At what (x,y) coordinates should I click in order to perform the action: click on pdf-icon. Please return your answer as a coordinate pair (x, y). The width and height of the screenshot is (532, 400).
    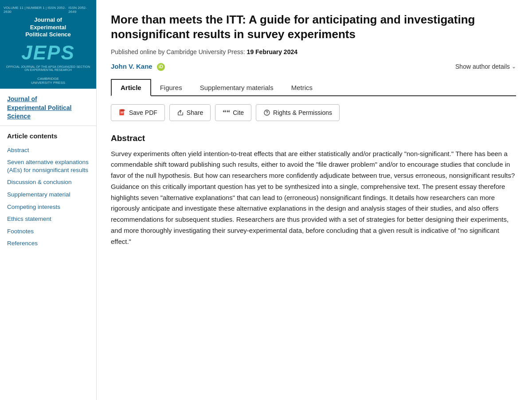
    Looking at the image, I should click on (122, 112).